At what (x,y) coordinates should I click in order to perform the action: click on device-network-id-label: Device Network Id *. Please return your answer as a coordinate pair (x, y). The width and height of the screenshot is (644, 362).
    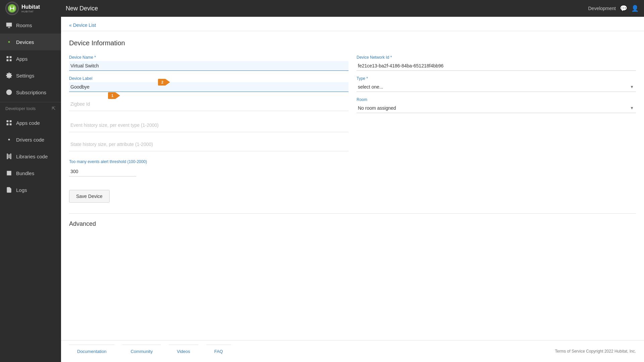
    Looking at the image, I should click on (496, 57).